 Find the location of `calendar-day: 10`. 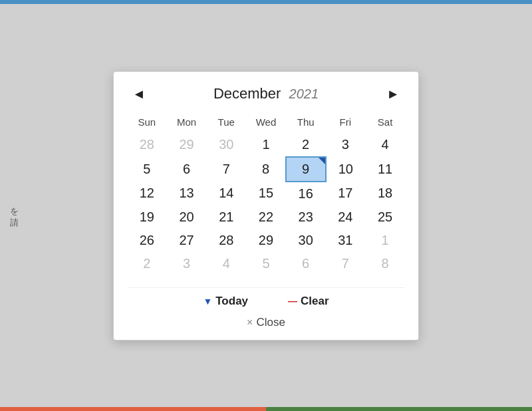

calendar-day: 10 is located at coordinates (346, 169).